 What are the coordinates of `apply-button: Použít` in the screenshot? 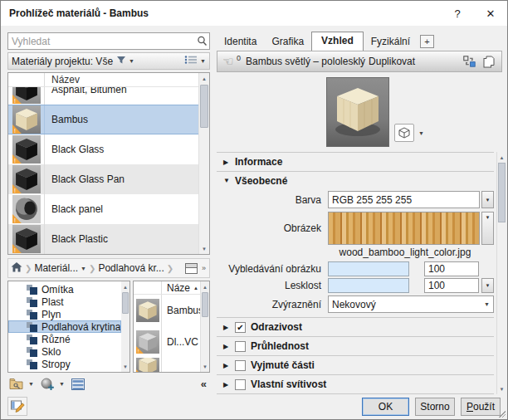 It's located at (481, 407).